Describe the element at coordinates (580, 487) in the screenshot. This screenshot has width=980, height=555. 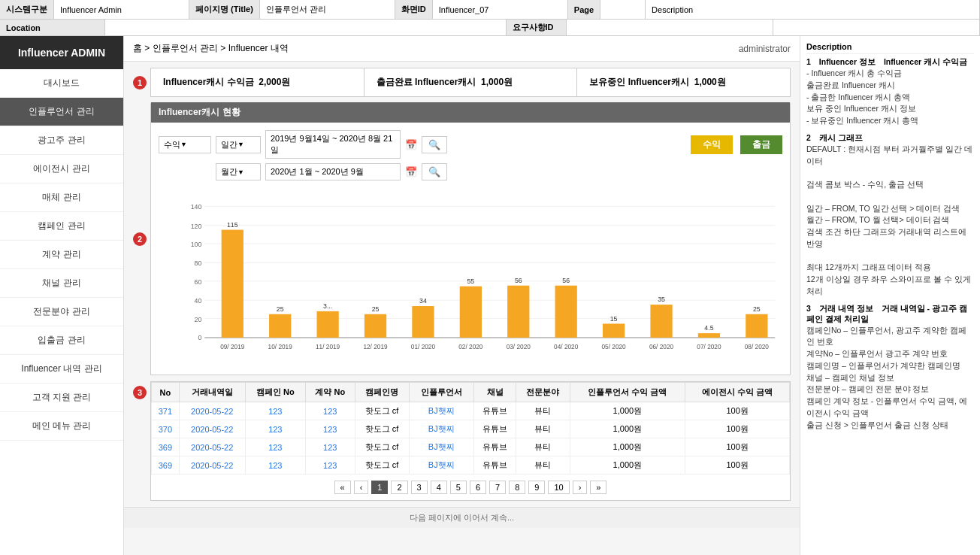
I see `page-next: ›` at that location.